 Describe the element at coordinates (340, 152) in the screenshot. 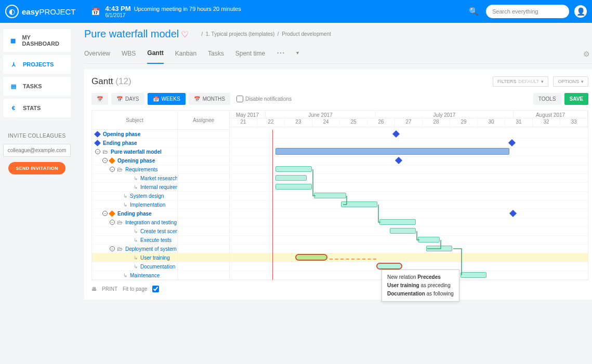

I see `row-project: –🗁Pure waterfall model` at that location.